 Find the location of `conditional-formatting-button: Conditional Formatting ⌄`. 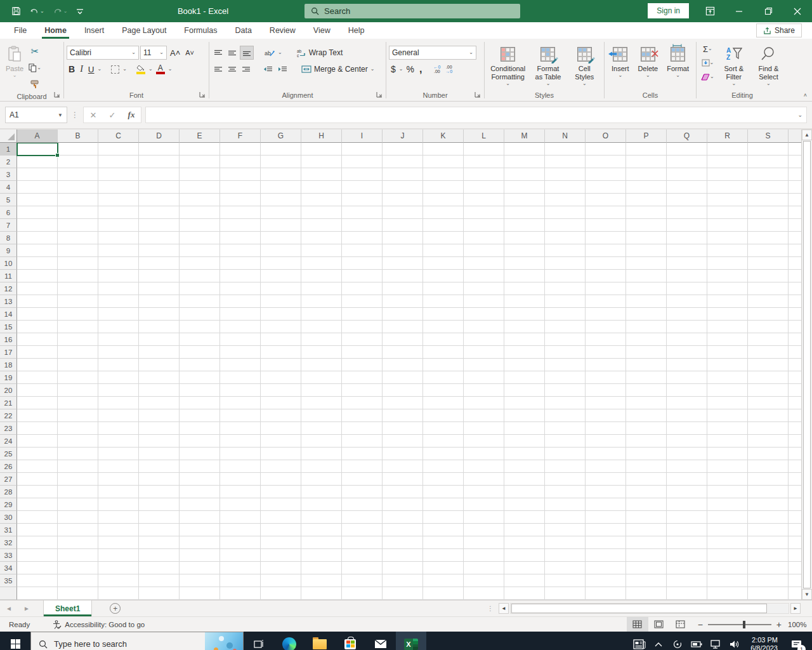

conditional-formatting-button: Conditional Formatting ⌄ is located at coordinates (508, 65).